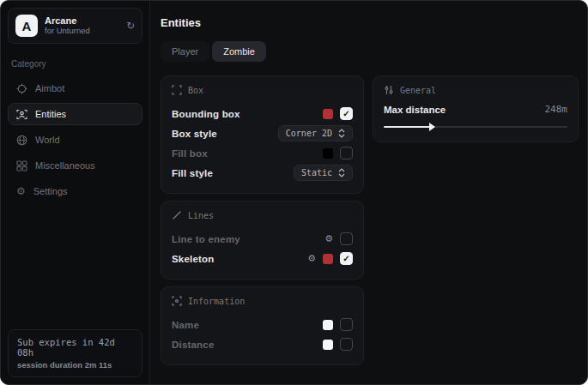 This screenshot has width=588, height=385. Describe the element at coordinates (433, 127) in the screenshot. I see `slider-thumb` at that location.